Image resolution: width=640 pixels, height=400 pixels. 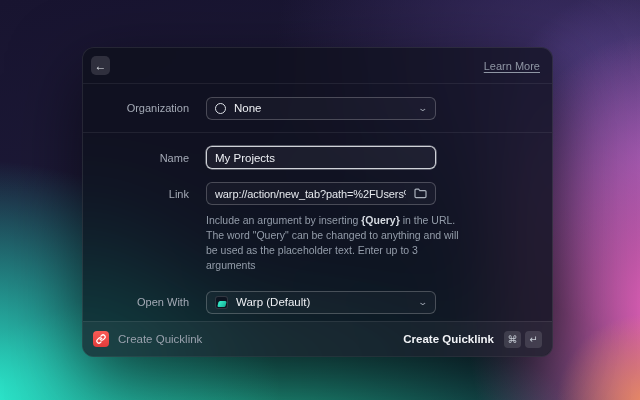 What do you see at coordinates (100, 66) in the screenshot?
I see `back-button: ←` at bounding box center [100, 66].